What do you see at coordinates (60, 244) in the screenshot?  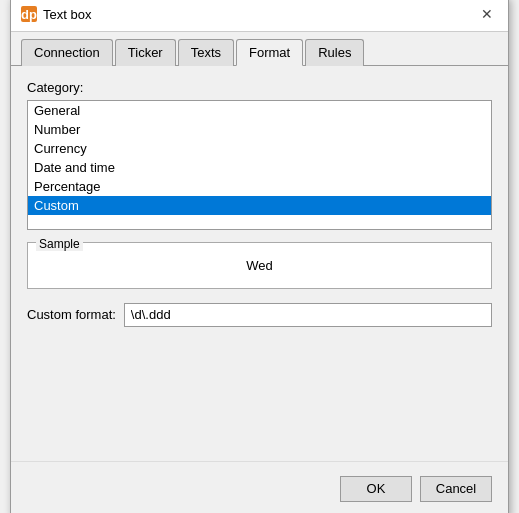 I see `sample-legend: Sample` at bounding box center [60, 244].